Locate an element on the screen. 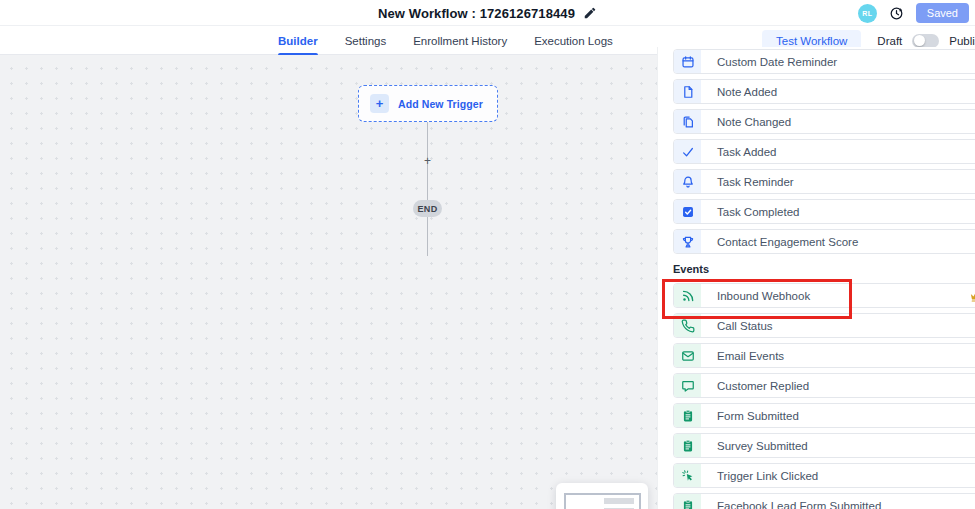 The width and height of the screenshot is (975, 509). publish-label: Publish is located at coordinates (962, 41).